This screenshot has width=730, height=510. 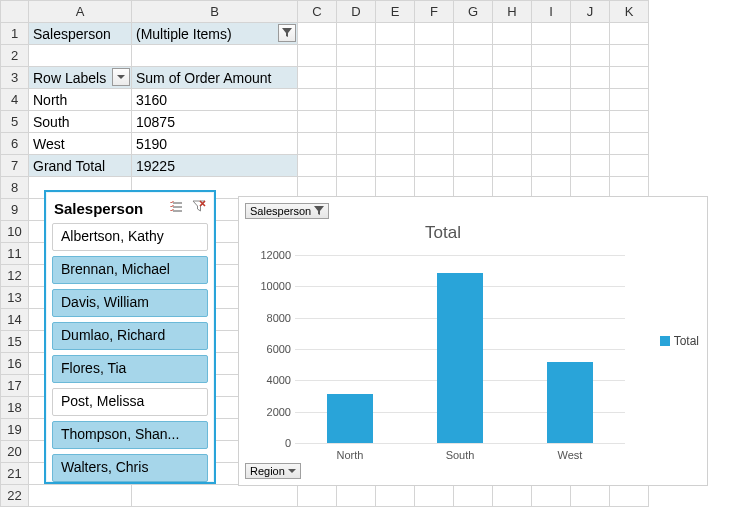 I want to click on cell-A2, so click(x=80, y=56).